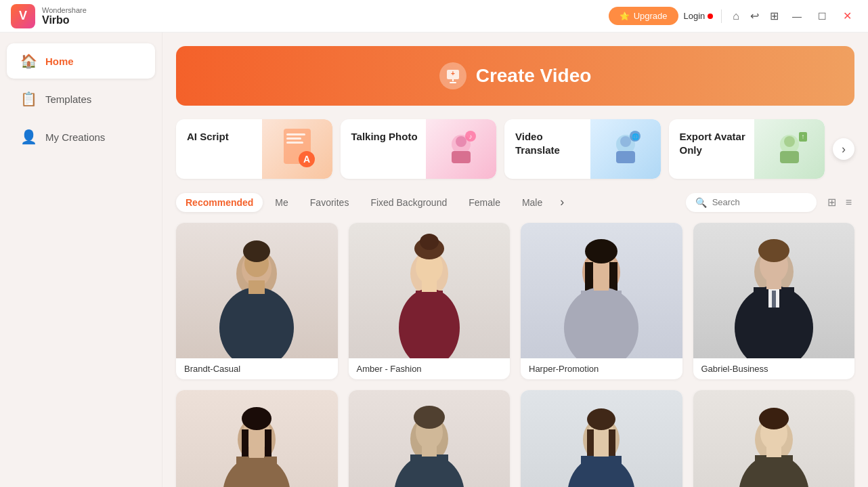 This screenshot has width=868, height=487. I want to click on filter-fixed-background: Fixed Background, so click(409, 203).